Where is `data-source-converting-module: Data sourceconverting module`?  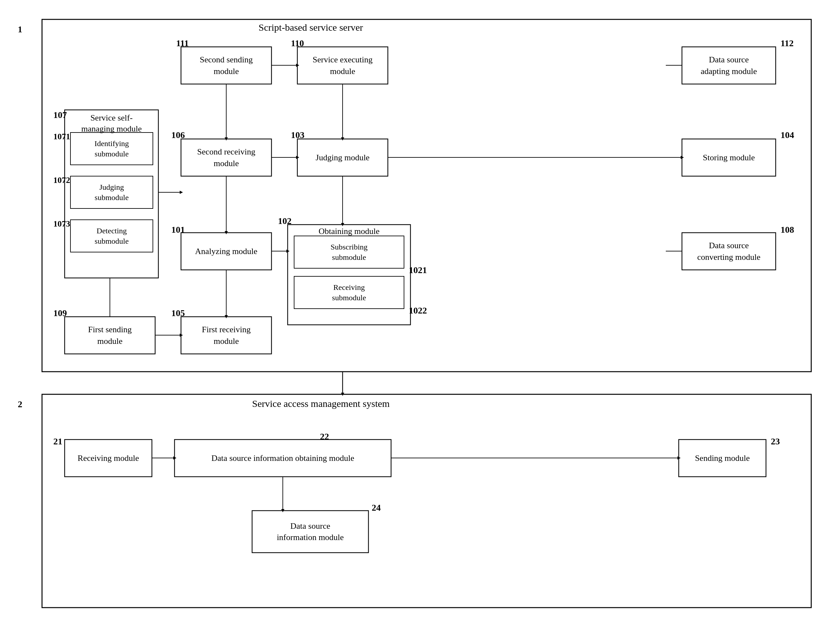
data-source-converting-module: Data sourceconverting module is located at coordinates (729, 251).